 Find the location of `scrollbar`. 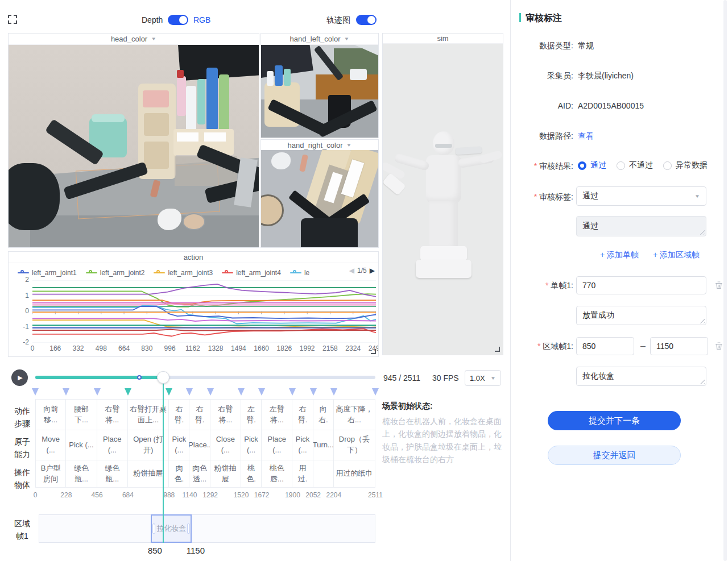

scrollbar is located at coordinates (725, 281).